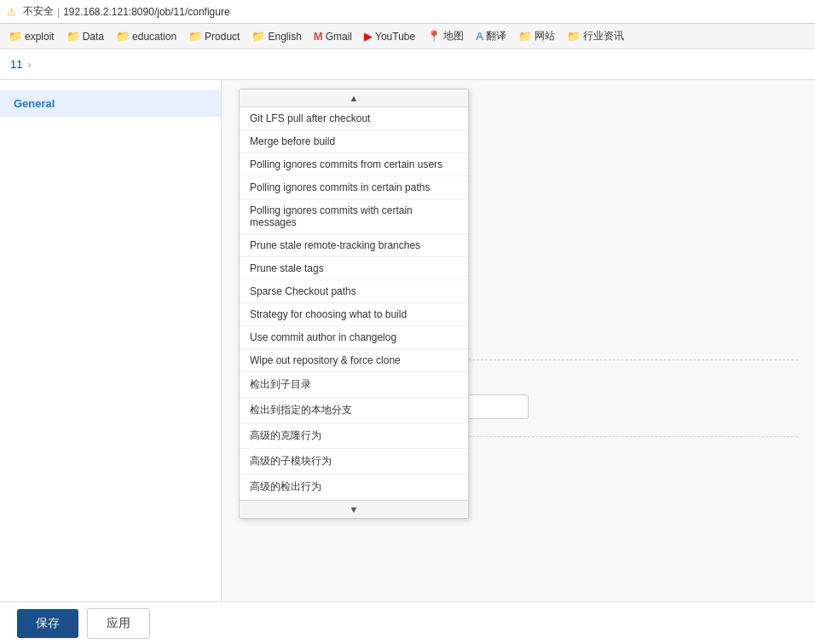 This screenshot has height=644, width=815. Describe the element at coordinates (355, 98) in the screenshot. I see `scroll-up-icon: ▲` at that location.